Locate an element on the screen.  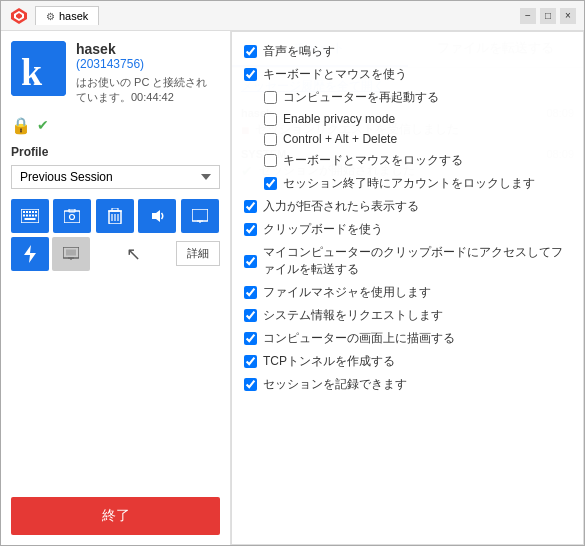
menu-item: キーボードとマウスをロックする is located at coordinates (408, 160).